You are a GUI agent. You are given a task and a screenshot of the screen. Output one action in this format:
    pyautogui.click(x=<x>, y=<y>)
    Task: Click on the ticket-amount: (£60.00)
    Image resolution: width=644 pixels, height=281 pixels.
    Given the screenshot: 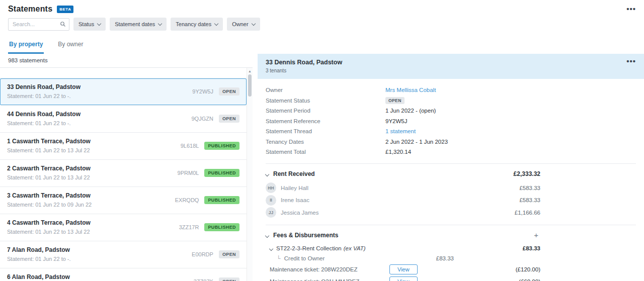 What is the action you would take?
    pyautogui.click(x=529, y=279)
    